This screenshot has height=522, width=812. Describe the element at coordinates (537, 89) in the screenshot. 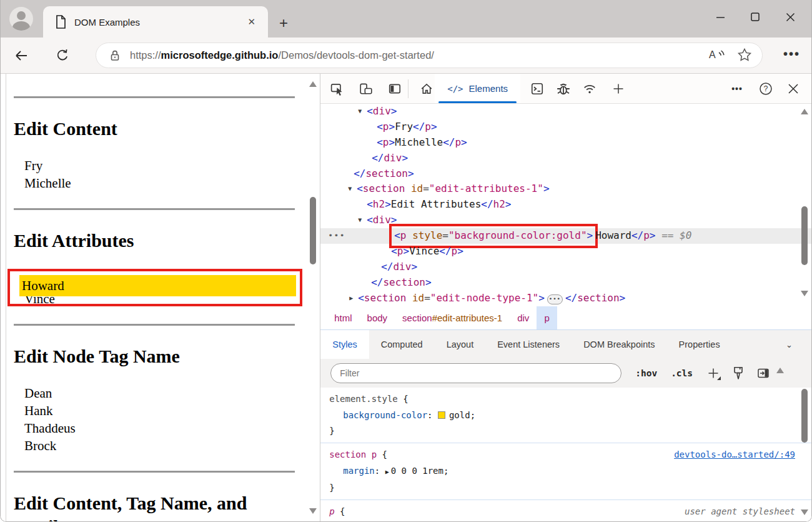

I see `console-icon` at that location.